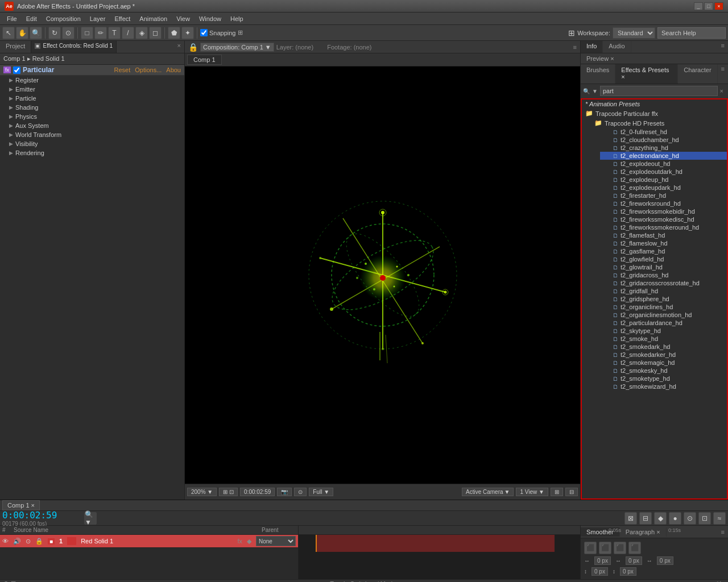 The height and width of the screenshot is (582, 728). Describe the element at coordinates (237, 19) in the screenshot. I see `menu-help: Help` at that location.